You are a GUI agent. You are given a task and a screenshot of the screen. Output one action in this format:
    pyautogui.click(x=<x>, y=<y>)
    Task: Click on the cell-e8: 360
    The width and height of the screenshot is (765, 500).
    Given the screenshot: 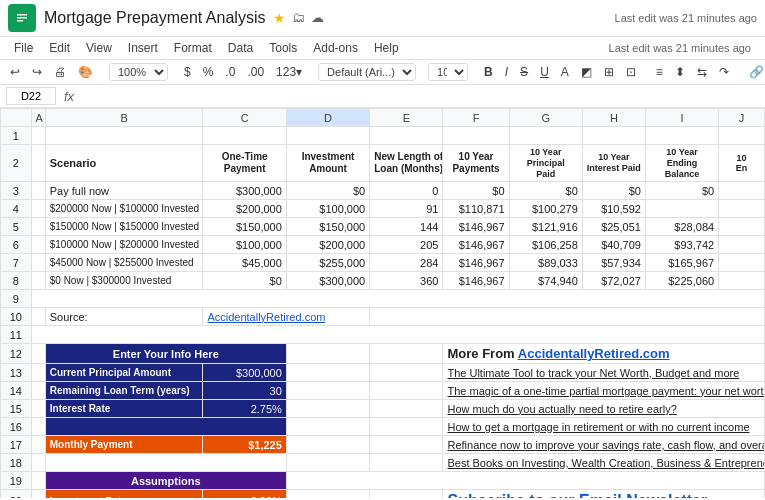 What is the action you would take?
    pyautogui.click(x=406, y=281)
    